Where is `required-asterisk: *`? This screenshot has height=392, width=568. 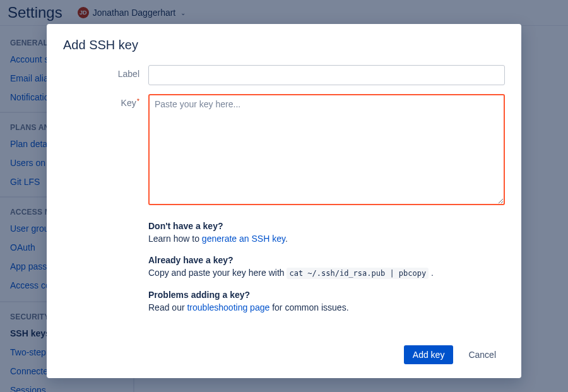
required-asterisk: * is located at coordinates (138, 101).